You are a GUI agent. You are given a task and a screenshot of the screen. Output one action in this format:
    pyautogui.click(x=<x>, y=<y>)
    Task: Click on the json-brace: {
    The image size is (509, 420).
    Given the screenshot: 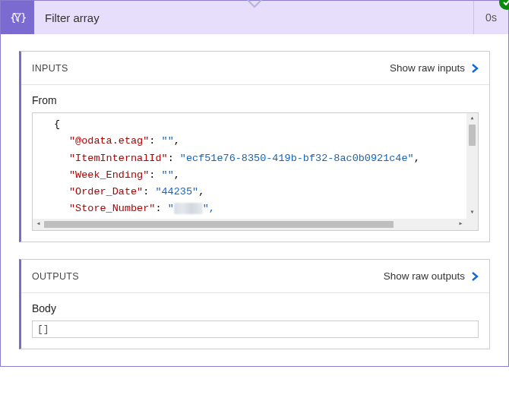 What is the action you would take?
    pyautogui.click(x=57, y=125)
    